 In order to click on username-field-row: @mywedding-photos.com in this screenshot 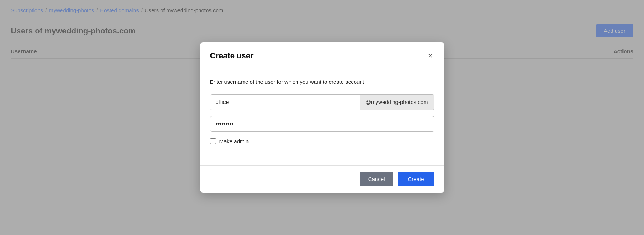, I will do `click(322, 102)`.